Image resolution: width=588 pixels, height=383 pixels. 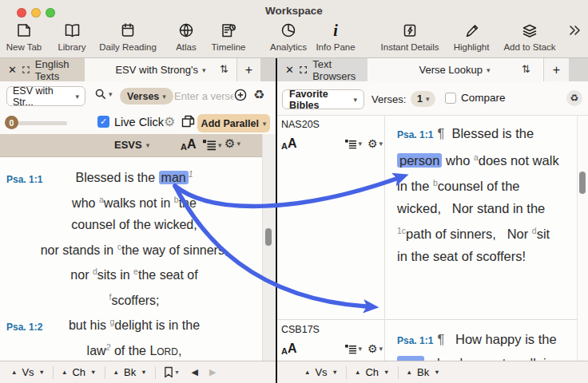 I want to click on hit-count-badge: 0, so click(x=11, y=123).